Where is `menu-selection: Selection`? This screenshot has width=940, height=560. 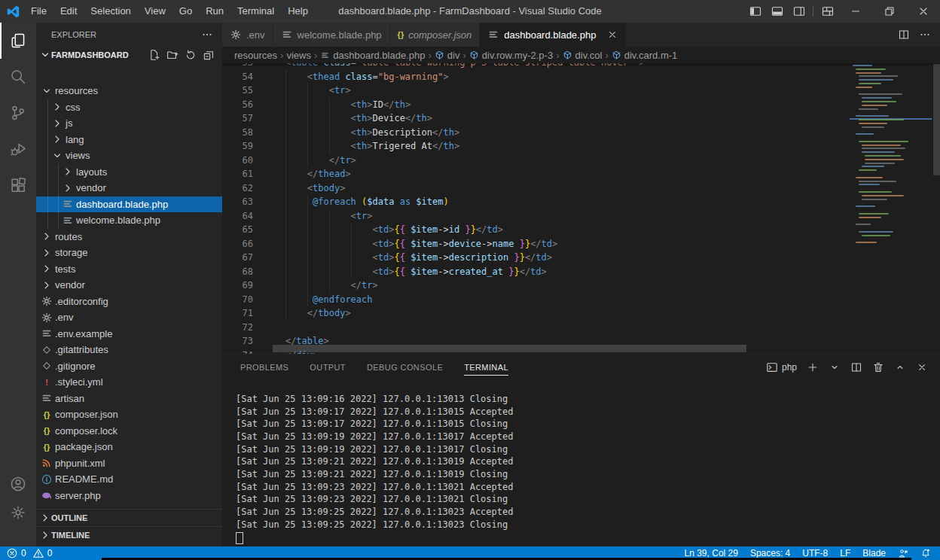
menu-selection: Selection is located at coordinates (110, 11).